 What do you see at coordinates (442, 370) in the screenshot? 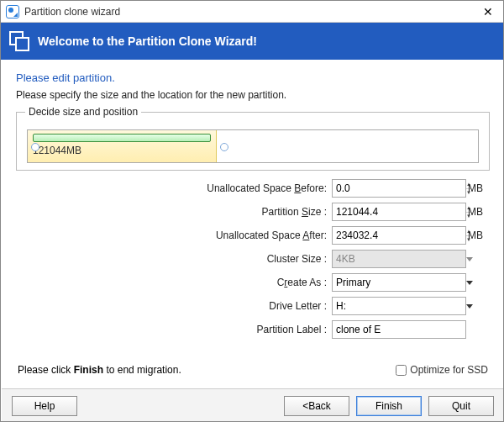
I see `optimize-ssd-checkbox: Optimize for SSD` at bounding box center [442, 370].